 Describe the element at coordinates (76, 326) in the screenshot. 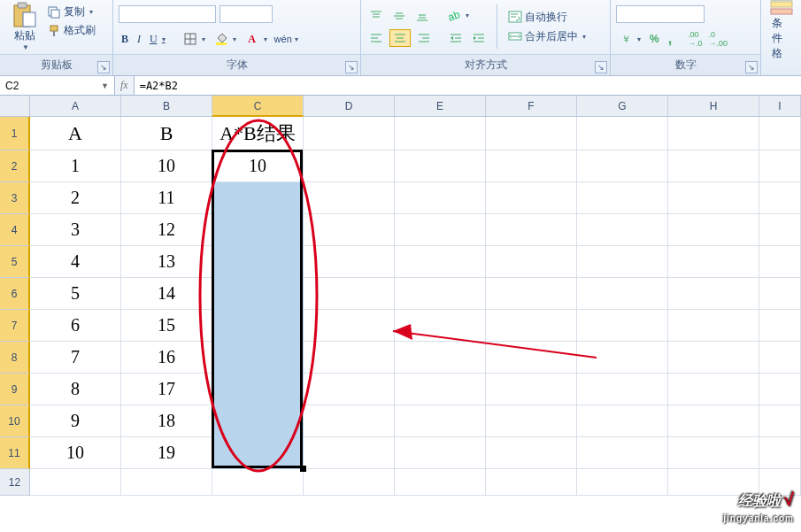

I see `cell-A7: 6` at that location.